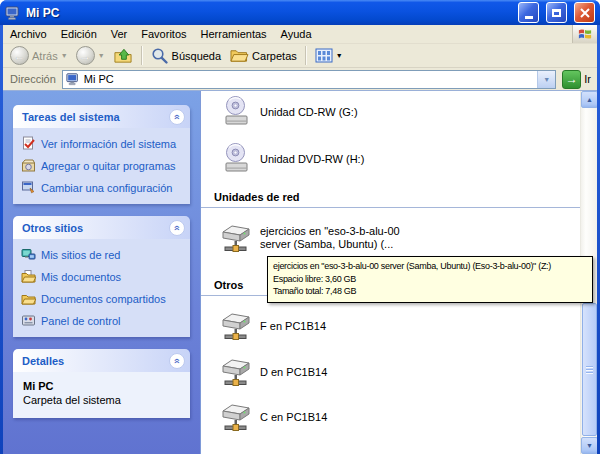  What do you see at coordinates (164, 34) in the screenshot?
I see `menu-favoritos: Favoritos` at bounding box center [164, 34].